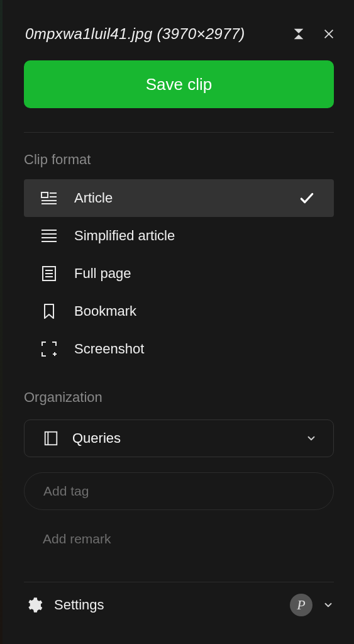  What do you see at coordinates (179, 198) in the screenshot?
I see `clip-format-article: Article` at bounding box center [179, 198].